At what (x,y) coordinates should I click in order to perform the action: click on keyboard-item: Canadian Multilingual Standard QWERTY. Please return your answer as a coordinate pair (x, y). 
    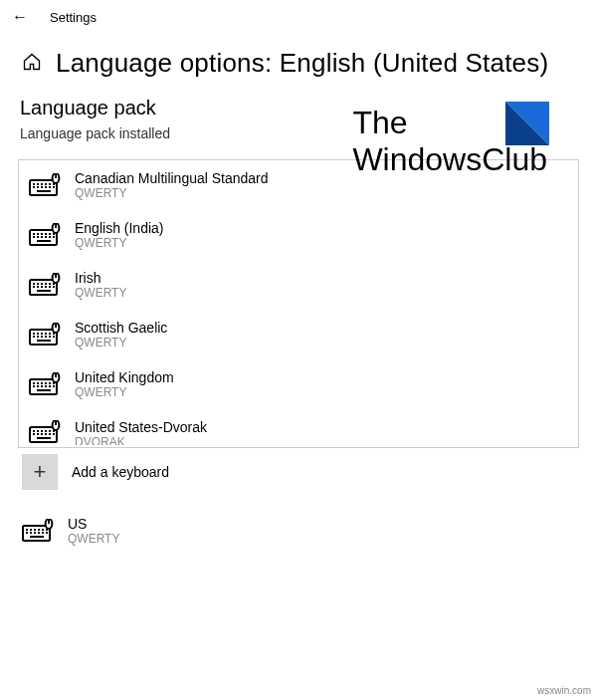
    Looking at the image, I should click on (298, 185).